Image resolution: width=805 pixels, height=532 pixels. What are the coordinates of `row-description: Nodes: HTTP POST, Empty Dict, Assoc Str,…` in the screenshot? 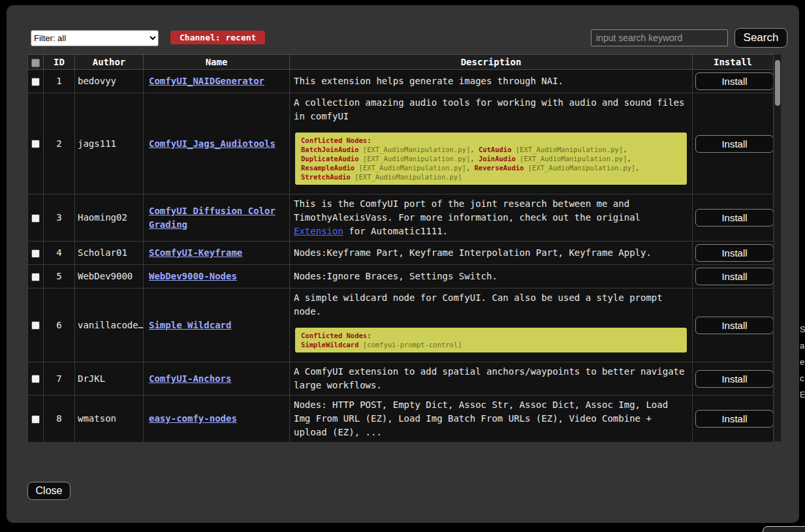 It's located at (491, 419).